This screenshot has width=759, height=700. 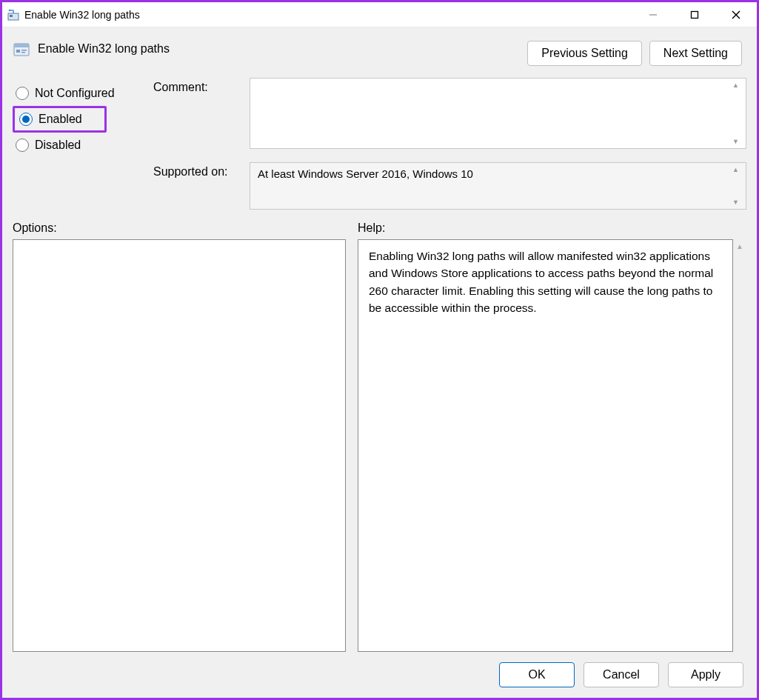 What do you see at coordinates (706, 675) in the screenshot?
I see `apply-button: Apply` at bounding box center [706, 675].